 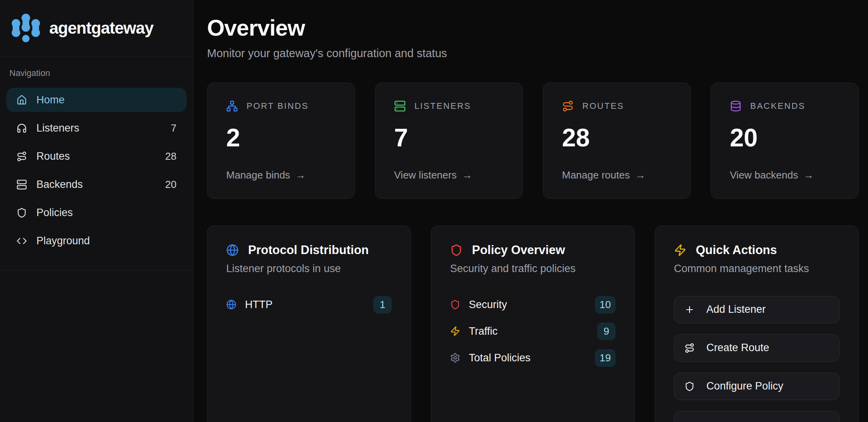 I want to click on view-listeners-link: View listeners →, so click(x=449, y=175).